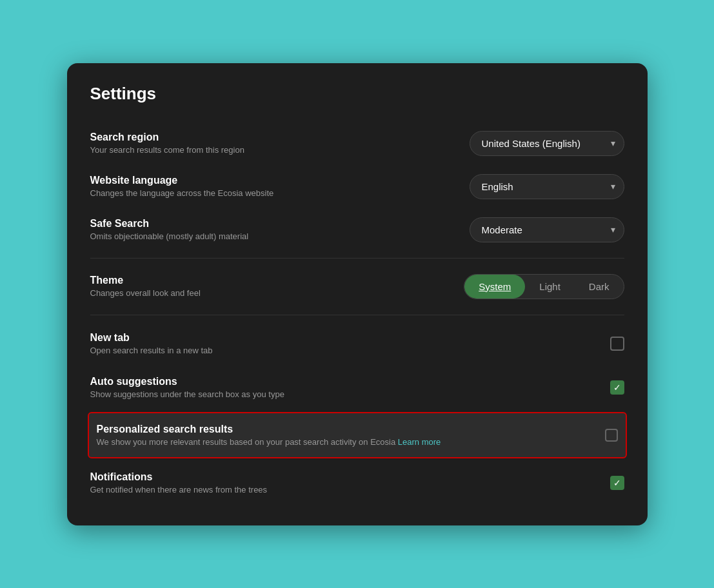 Image resolution: width=714 pixels, height=588 pixels. What do you see at coordinates (357, 286) in the screenshot?
I see `theme-row: Theme Changes overall look and feel Syst…` at bounding box center [357, 286].